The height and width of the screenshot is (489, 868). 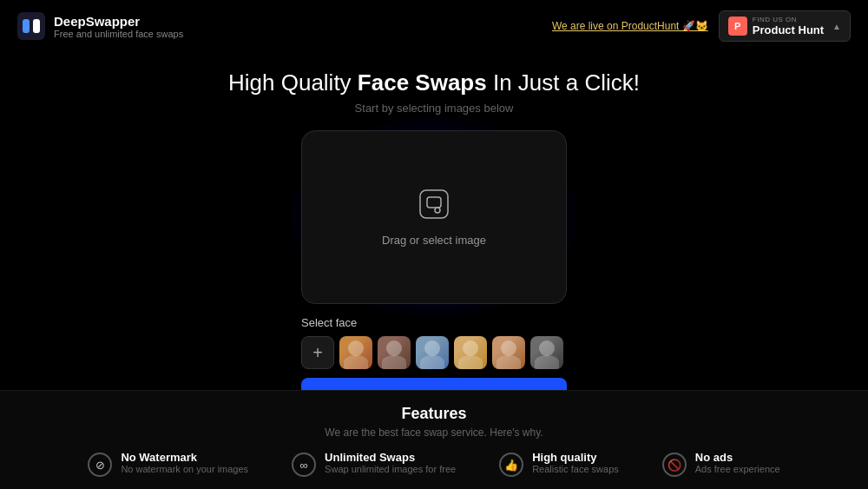 What do you see at coordinates (391, 469) in the screenshot?
I see `feature-unlimited-desc: Swap unlimited images for free` at bounding box center [391, 469].